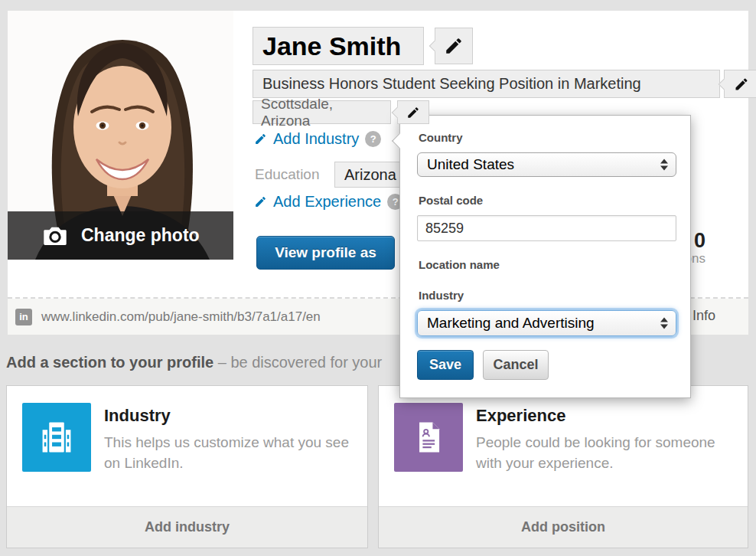 The height and width of the screenshot is (556, 756). What do you see at coordinates (520, 416) in the screenshot?
I see `card-title: Experience` at bounding box center [520, 416].